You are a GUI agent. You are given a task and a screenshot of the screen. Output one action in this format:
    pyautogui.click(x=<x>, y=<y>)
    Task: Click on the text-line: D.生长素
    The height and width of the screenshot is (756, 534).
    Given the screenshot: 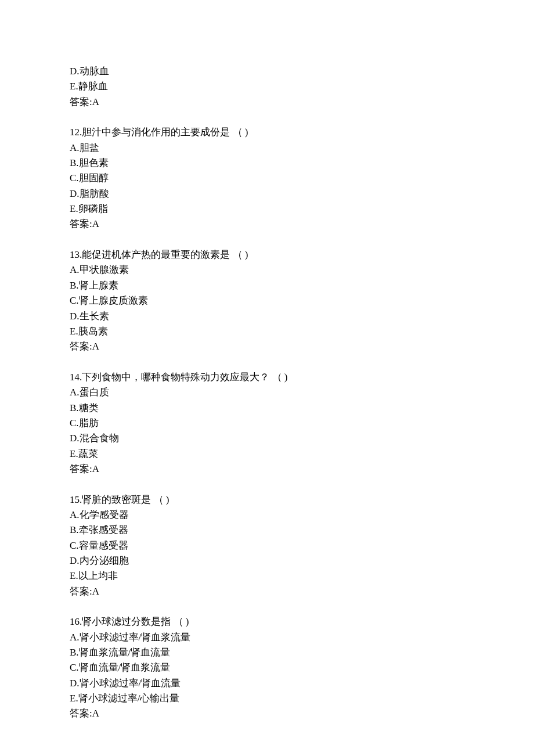 What is the action you would take?
    pyautogui.click(x=267, y=316)
    